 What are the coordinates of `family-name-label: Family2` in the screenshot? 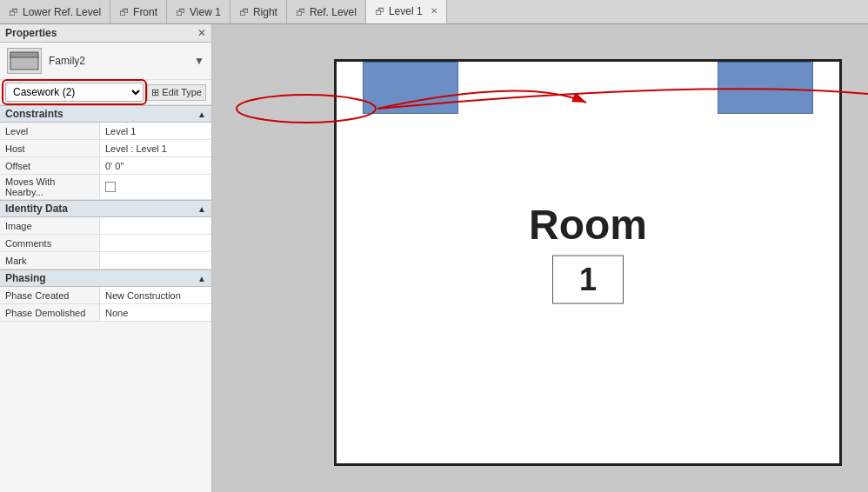 It's located at (118, 61).